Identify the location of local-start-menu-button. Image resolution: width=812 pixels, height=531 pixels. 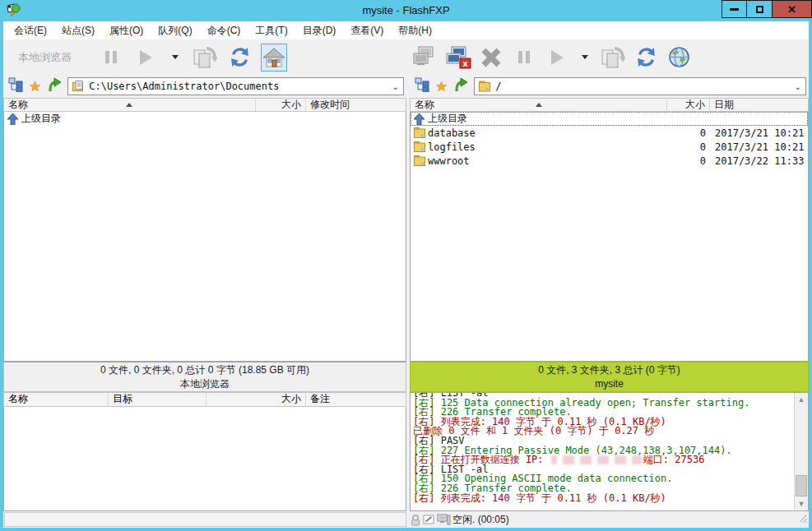
(175, 58).